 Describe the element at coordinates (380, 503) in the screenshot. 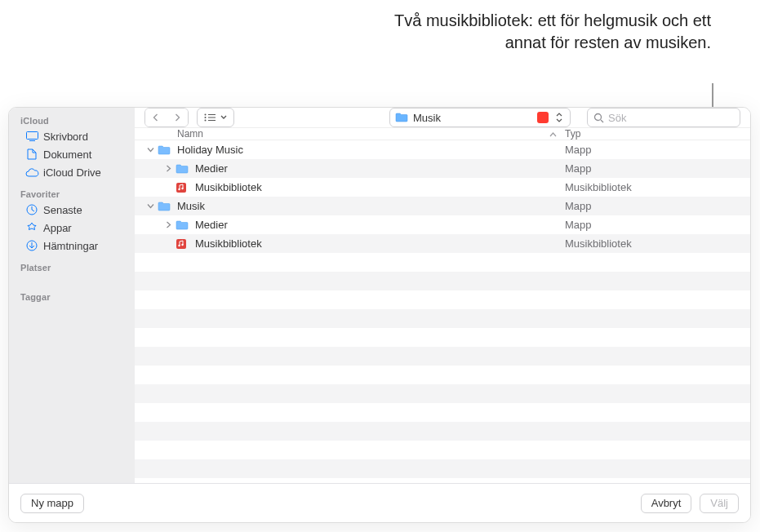

I see `dialog-footer: Ny mapp Avbryt Välj` at that location.